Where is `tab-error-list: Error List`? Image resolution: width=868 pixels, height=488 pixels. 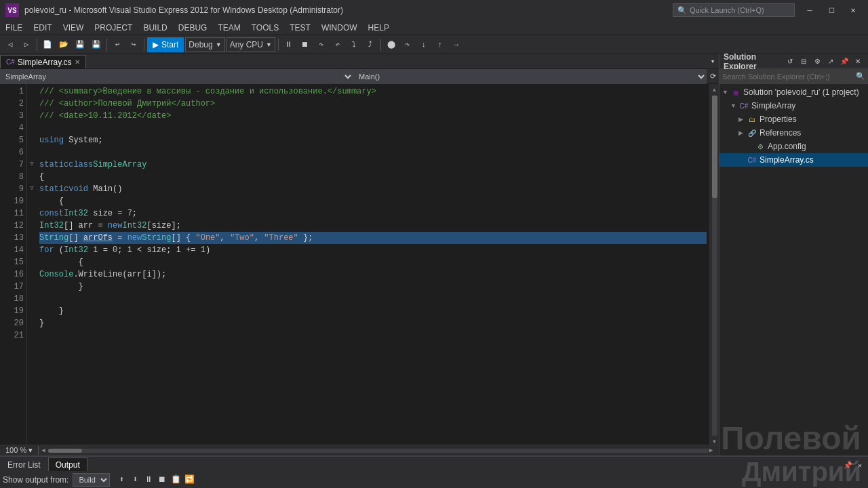 tab-error-list: Error List is located at coordinates (24, 464).